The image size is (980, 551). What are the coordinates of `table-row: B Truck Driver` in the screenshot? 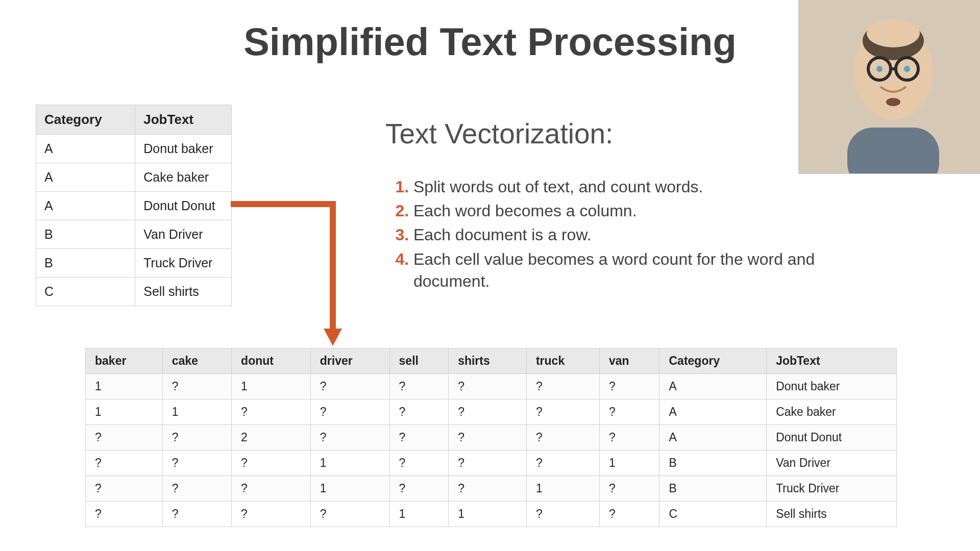 It's located at (134, 263).